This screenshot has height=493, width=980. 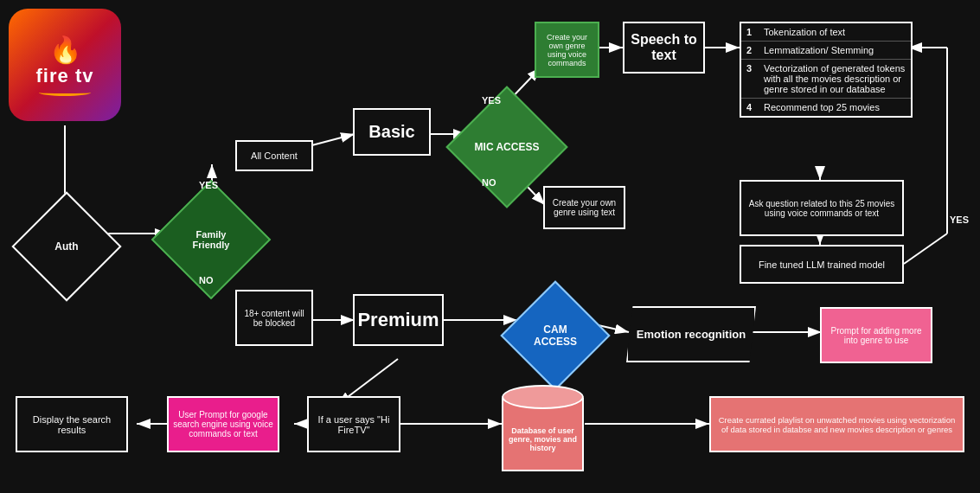 I want to click on fire-icon: 🔥, so click(x=66, y=50).